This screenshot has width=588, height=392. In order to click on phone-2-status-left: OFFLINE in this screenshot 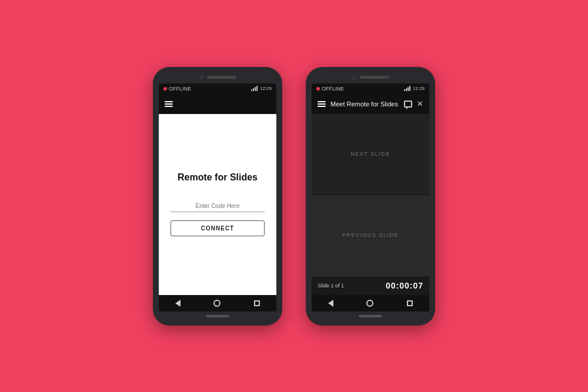, I will do `click(330, 89)`.